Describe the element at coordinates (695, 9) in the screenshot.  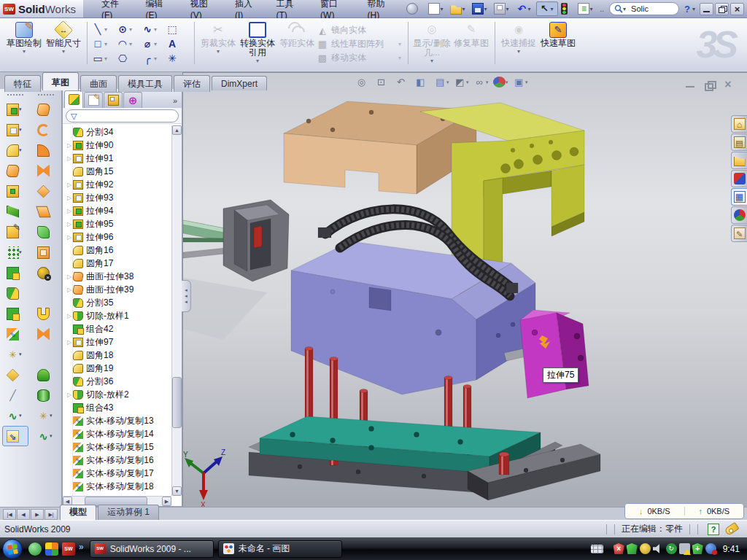
I see `help-caret-icon` at that location.